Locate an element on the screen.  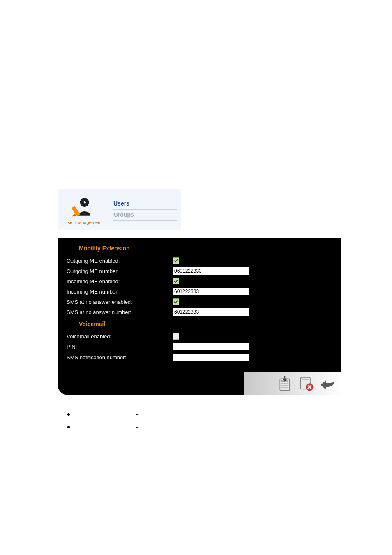
back-button is located at coordinates (327, 384).